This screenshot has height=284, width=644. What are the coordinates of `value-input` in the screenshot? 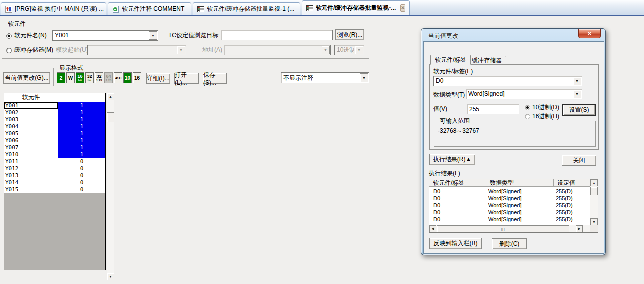 It's located at (493, 109).